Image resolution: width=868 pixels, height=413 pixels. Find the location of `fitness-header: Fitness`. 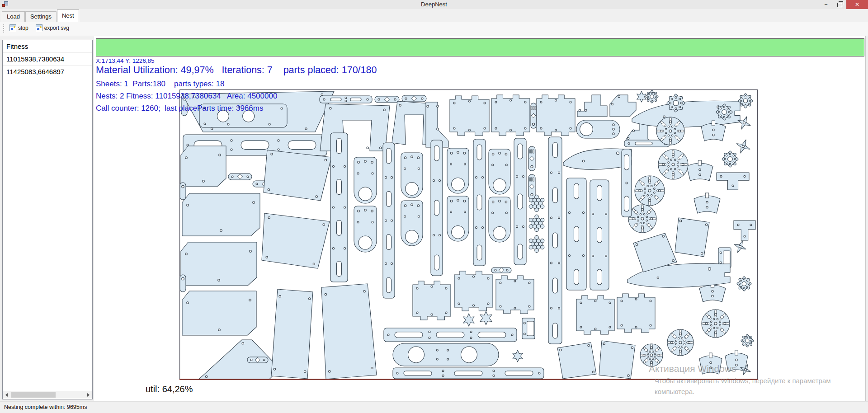

fitness-header: Fitness is located at coordinates (47, 47).